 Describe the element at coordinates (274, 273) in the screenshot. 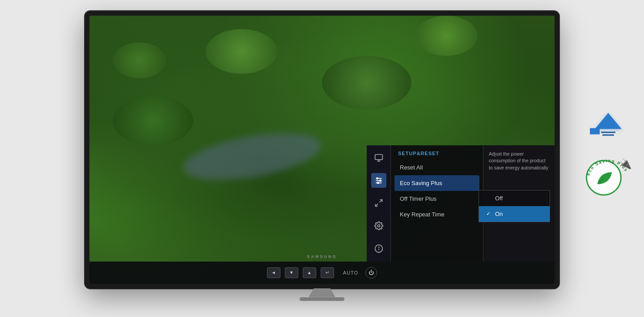

I see `ctrl-btn-left: ◄` at that location.